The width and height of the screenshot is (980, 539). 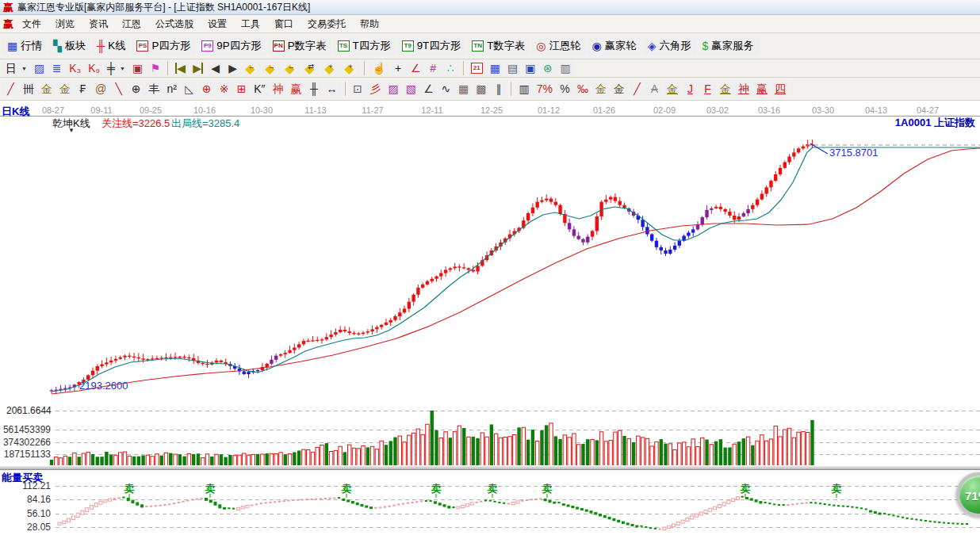 What do you see at coordinates (728, 46) in the screenshot?
I see `winner-service-button: $赢家服务` at bounding box center [728, 46].